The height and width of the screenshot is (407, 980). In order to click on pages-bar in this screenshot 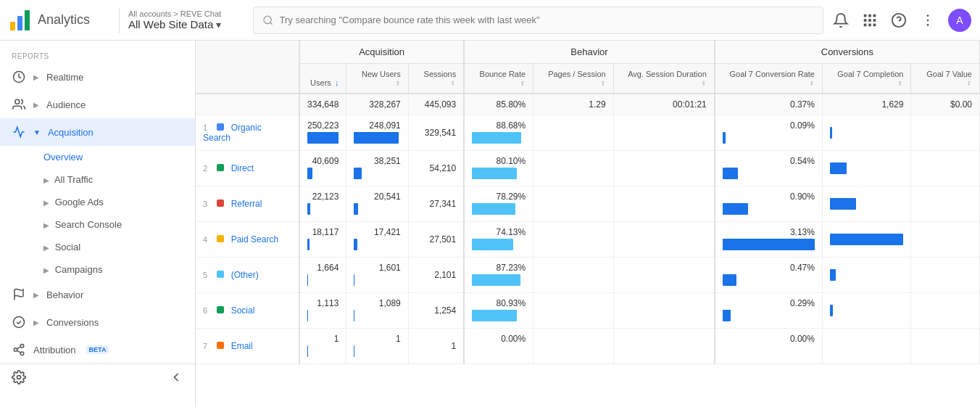, I will do `click(573, 275)`.